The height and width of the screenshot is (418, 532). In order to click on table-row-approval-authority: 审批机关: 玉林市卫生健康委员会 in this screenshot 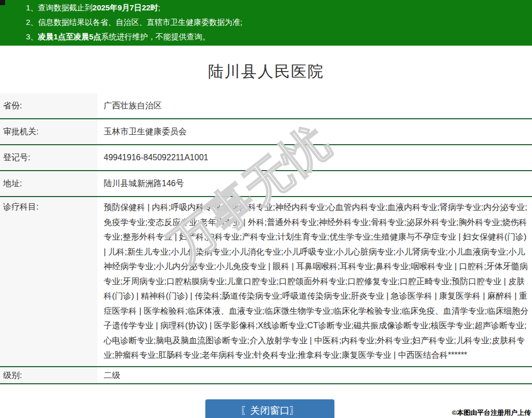, I will do `click(266, 132)`.